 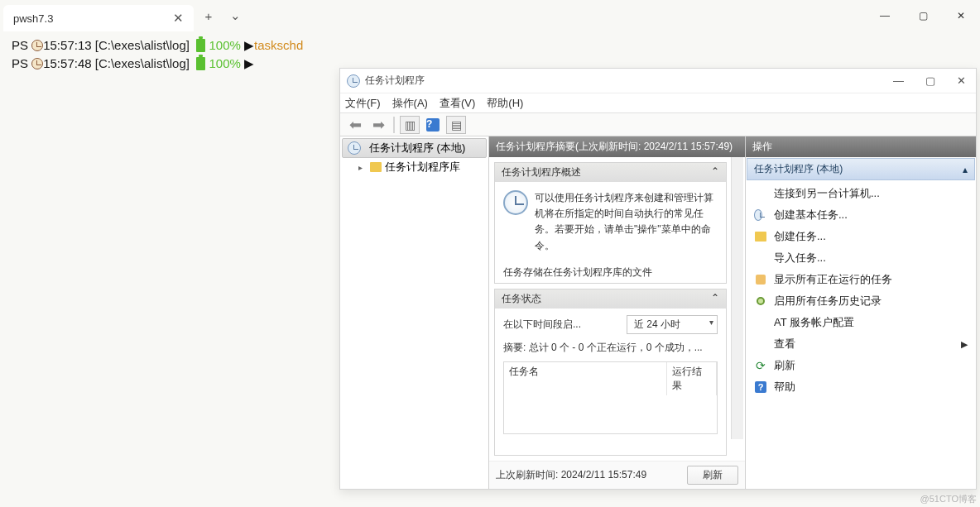 What do you see at coordinates (505, 103) in the screenshot?
I see `menu-help: 帮助(H)` at bounding box center [505, 103].